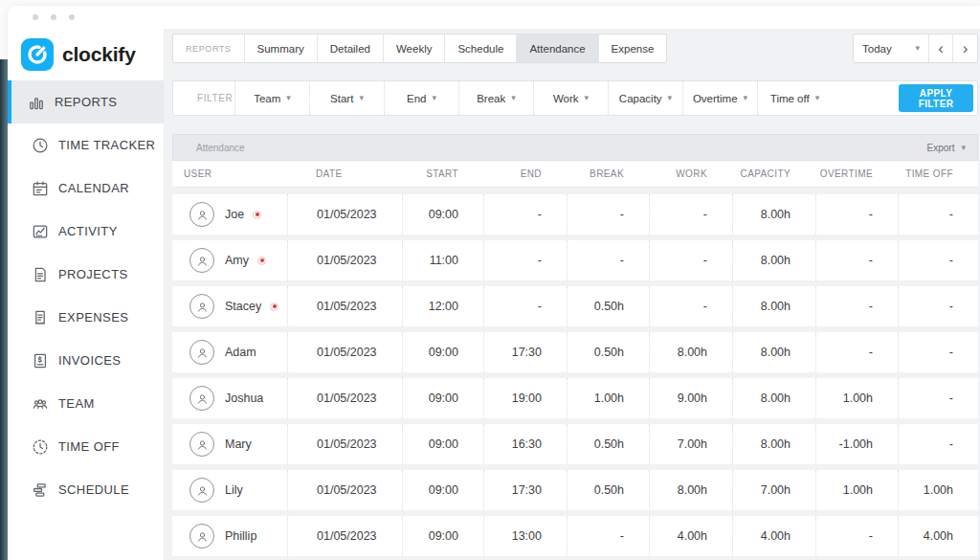  What do you see at coordinates (936, 98) in the screenshot?
I see `apply-filter-button: APPLY FILTER` at bounding box center [936, 98].